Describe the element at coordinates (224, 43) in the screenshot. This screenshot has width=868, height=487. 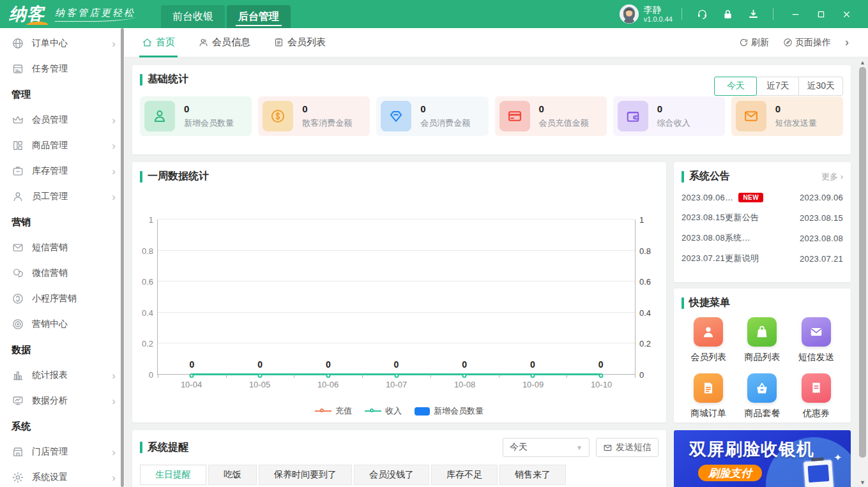
I see `tab-1: 会员信息` at that location.